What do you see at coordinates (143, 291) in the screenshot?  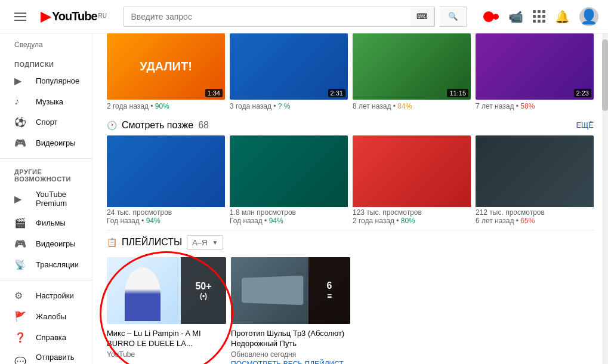 I see `doctor-thumb-bg` at bounding box center [143, 291].